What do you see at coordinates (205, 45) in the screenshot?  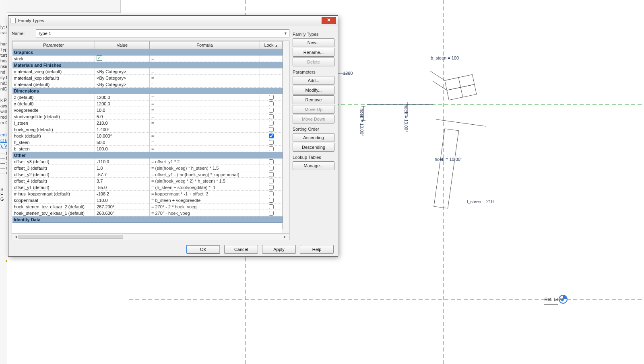 I see `col-formula: Formula` at bounding box center [205, 45].